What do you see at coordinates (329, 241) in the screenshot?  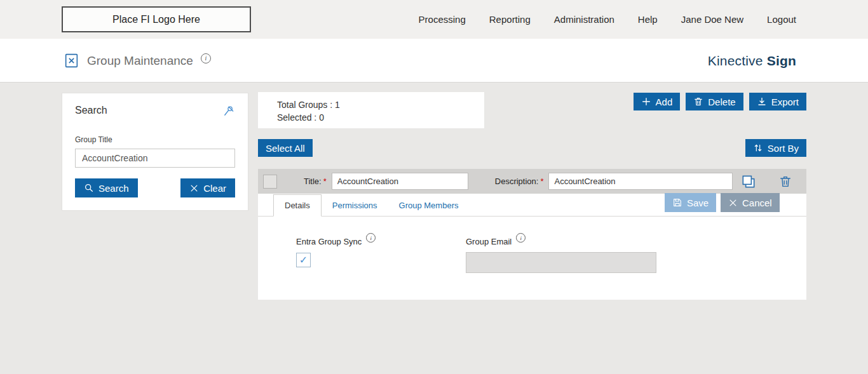 I see `entra-group-sync-label: Entra Group Sync` at bounding box center [329, 241].